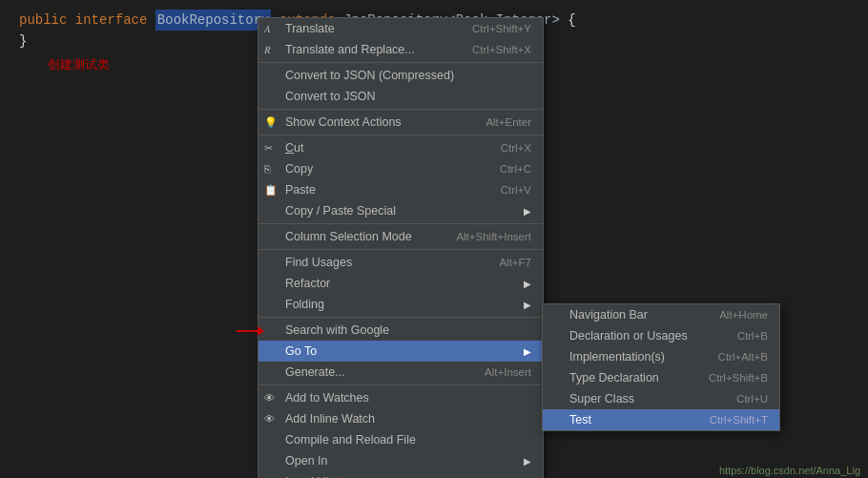 This screenshot has height=478, width=868. What do you see at coordinates (269, 149) in the screenshot?
I see `cut-icon: ✂` at bounding box center [269, 149].